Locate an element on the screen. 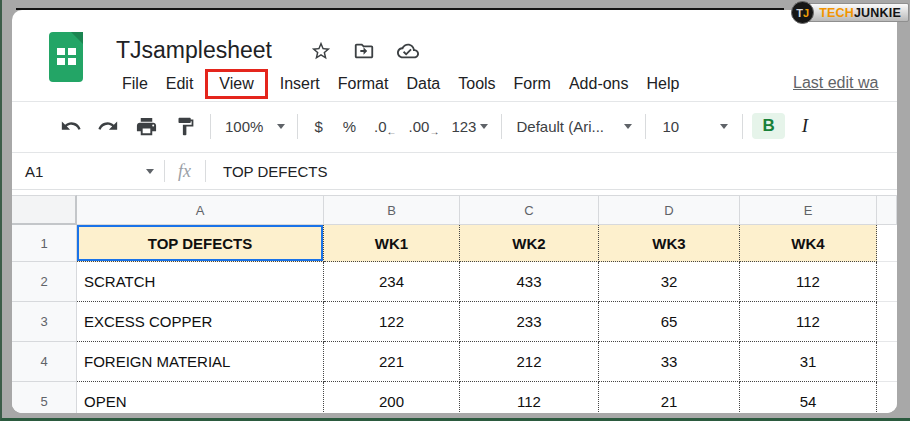 The width and height of the screenshot is (910, 421). cell-d2: 32 is located at coordinates (670, 282).